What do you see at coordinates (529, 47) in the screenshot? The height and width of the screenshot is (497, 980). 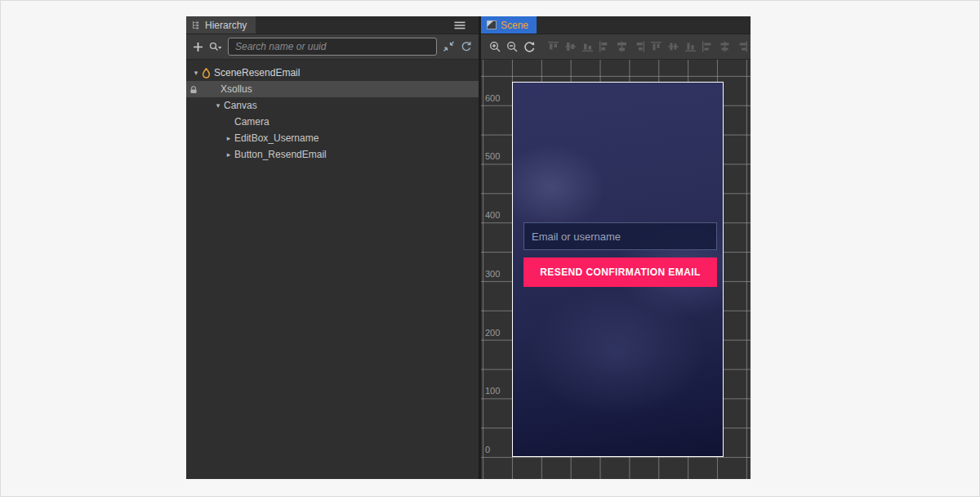 I see `reset-view-icon` at bounding box center [529, 47].